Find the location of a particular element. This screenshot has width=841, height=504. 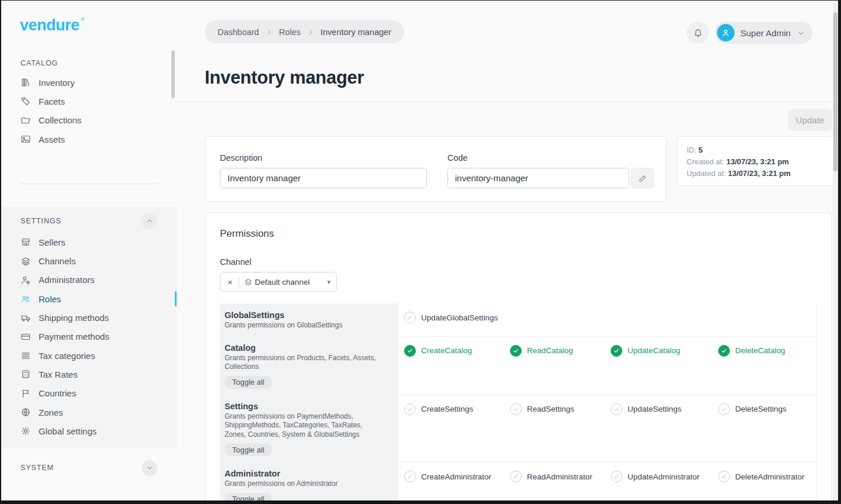

permission-label: DeleteSettings is located at coordinates (761, 409).